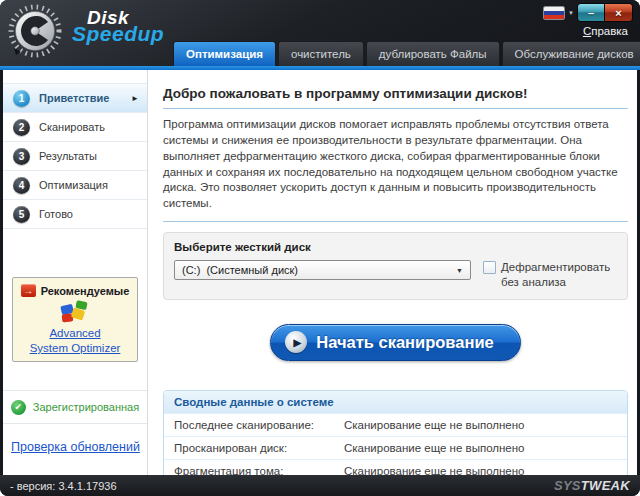  Describe the element at coordinates (396, 448) in the screenshot. I see `summary-row: Просканирован диск: Сканирование еще не …` at that location.